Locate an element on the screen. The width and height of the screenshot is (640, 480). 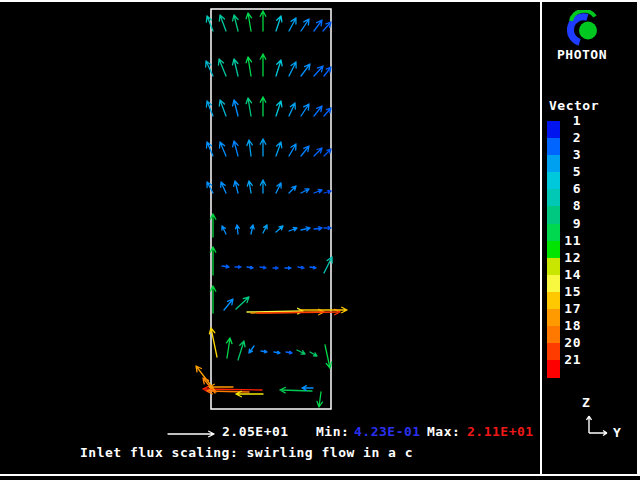
legend-label: 12 is located at coordinates (571, 258).